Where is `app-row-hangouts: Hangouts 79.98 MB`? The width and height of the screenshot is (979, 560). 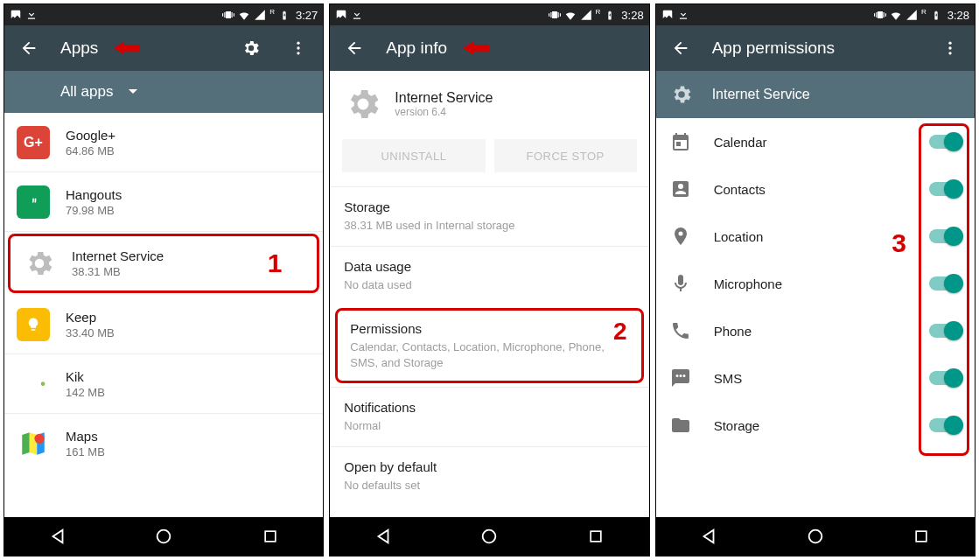 app-row-hangouts: Hangouts 79.98 MB is located at coordinates (164, 202).